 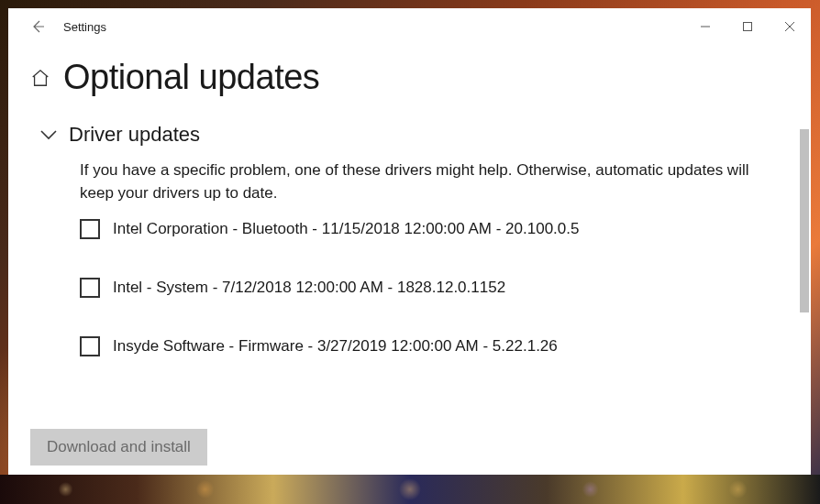 What do you see at coordinates (40, 78) in the screenshot?
I see `home-button` at bounding box center [40, 78].